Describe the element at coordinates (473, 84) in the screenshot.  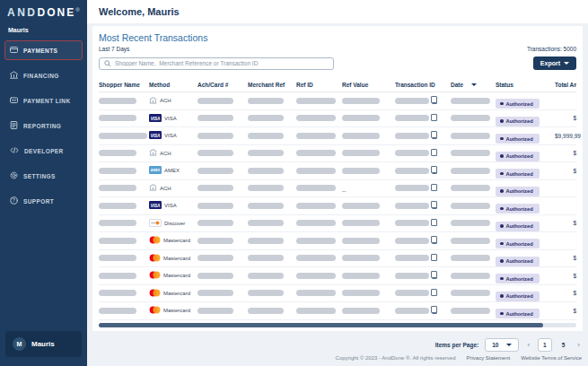
I see `column-header-date: Date` at that location.